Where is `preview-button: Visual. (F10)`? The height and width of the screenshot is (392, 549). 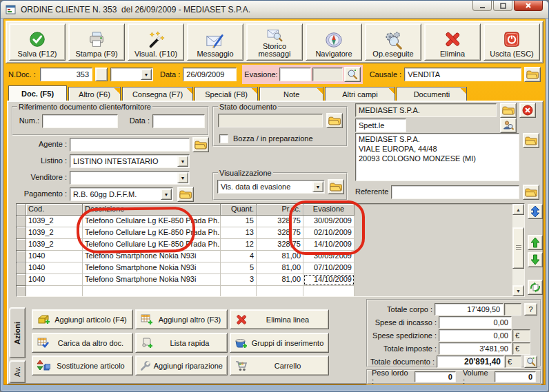 preview-button: Visual. (F10) is located at coordinates (156, 42).